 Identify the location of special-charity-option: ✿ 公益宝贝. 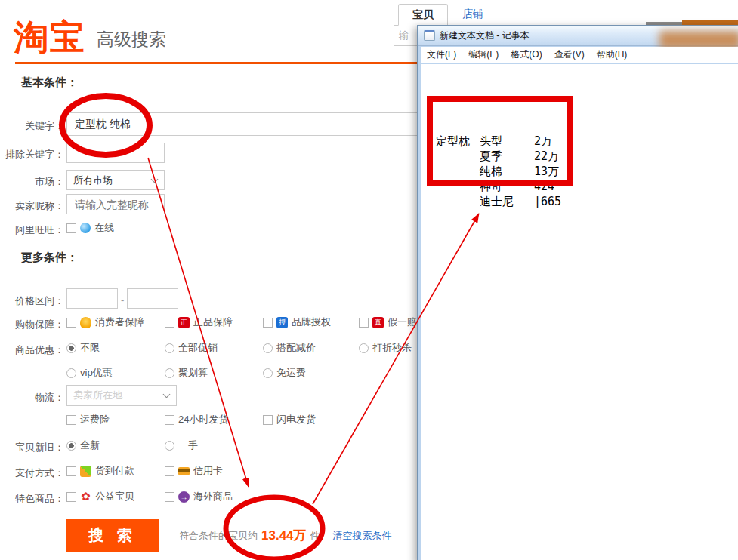
(100, 497).